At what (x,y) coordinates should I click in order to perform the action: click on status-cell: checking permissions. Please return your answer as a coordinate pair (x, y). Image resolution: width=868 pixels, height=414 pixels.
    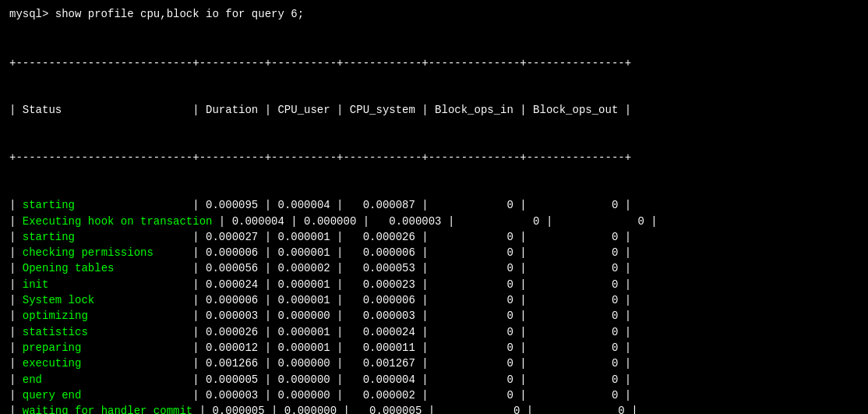
    Looking at the image, I should click on (104, 253).